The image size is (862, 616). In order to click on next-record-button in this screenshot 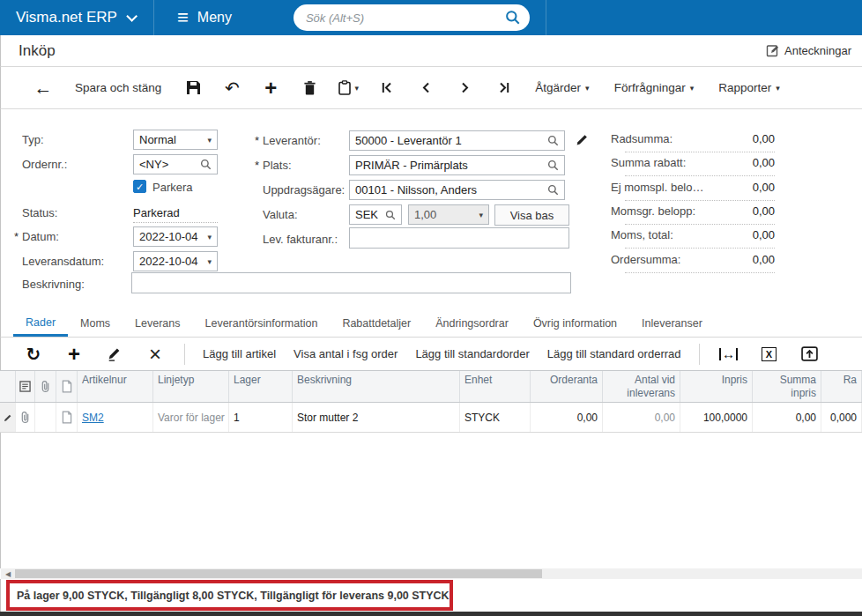, I will do `click(464, 88)`.